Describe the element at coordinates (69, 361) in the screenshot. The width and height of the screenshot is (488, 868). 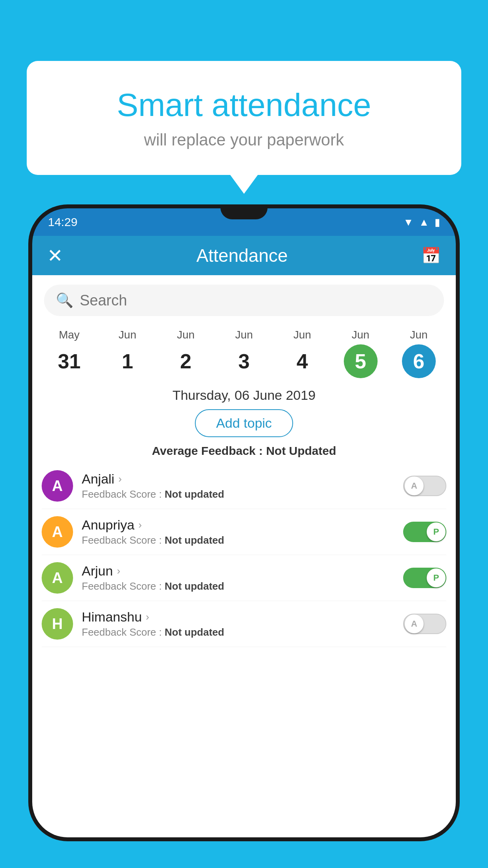
I see `date-num-0: 31` at that location.